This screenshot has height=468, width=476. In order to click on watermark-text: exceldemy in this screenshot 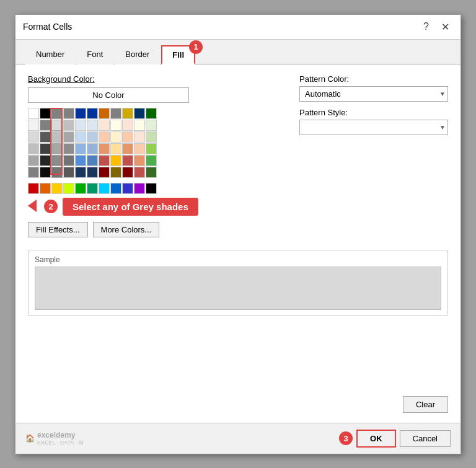, I will do `click(61, 435)`.